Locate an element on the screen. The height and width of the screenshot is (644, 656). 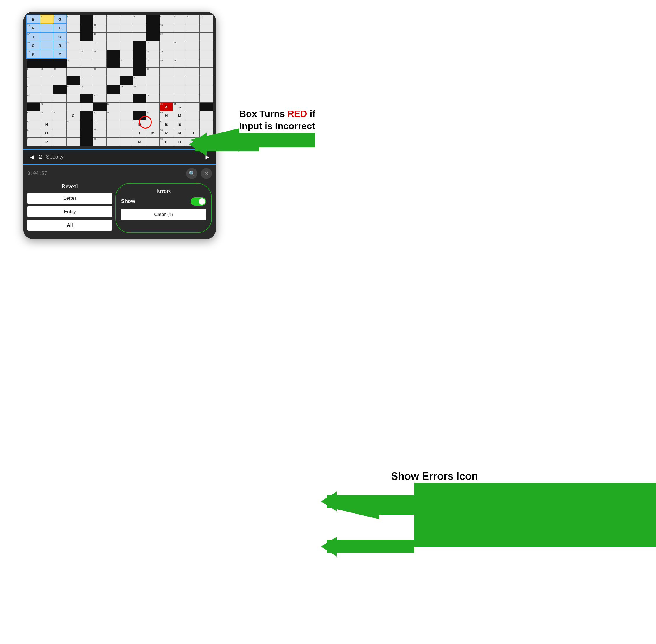
cell-54: 54A is located at coordinates (180, 107).